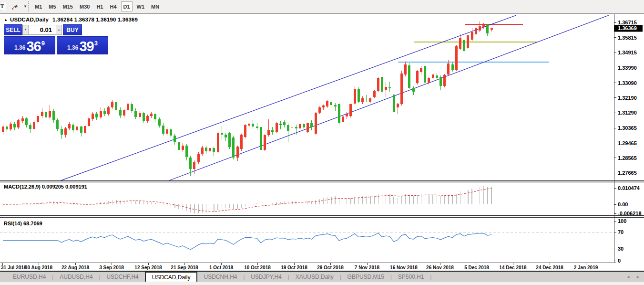 This screenshot has width=644, height=285. What do you see at coordinates (56, 39) in the screenshot?
I see `one-click-trade-panel: SELL ▼ ▲ BUY 1.36 36 9 1.36 39 3` at bounding box center [56, 39].